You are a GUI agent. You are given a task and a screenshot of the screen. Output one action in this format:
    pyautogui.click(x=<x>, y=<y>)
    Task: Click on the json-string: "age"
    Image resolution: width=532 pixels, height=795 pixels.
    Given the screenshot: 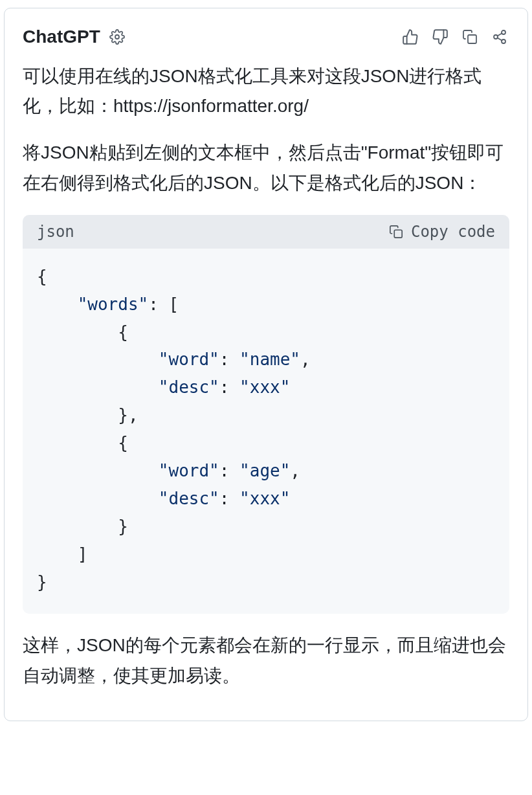 What is the action you would take?
    pyautogui.click(x=265, y=471)
    